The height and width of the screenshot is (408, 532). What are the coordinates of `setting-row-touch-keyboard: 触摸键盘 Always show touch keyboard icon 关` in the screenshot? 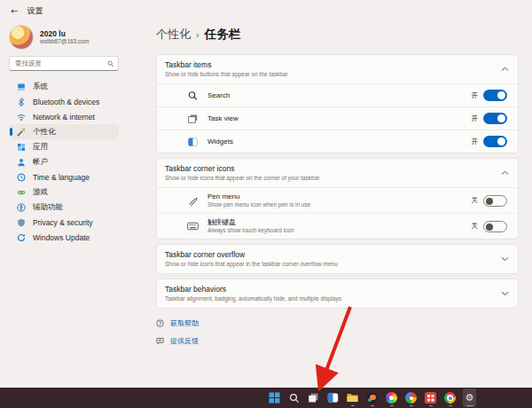 It's located at (337, 225).